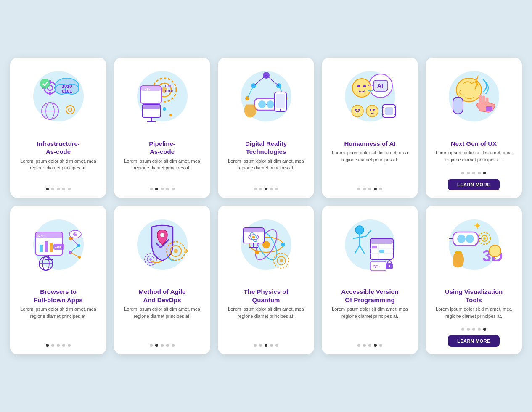 The width and height of the screenshot is (532, 412). What do you see at coordinates (380, 86) in the screenshot?
I see `svg-text: AI` at bounding box center [380, 86].